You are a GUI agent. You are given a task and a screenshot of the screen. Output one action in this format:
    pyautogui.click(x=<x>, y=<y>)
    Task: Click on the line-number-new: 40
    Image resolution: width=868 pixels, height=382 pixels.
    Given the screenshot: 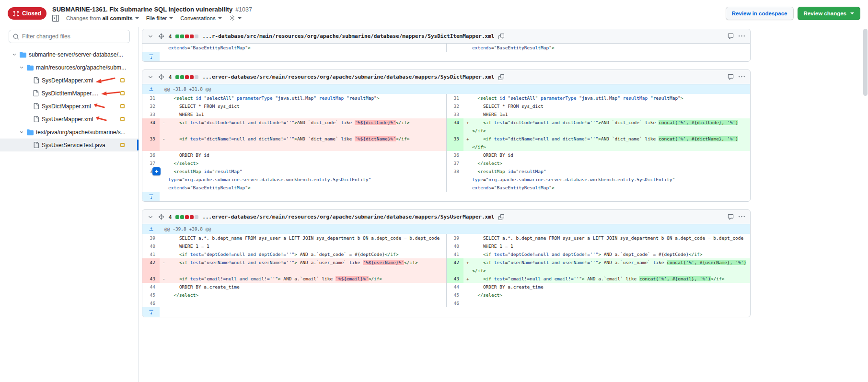 What is the action you would take?
    pyautogui.click(x=455, y=246)
    